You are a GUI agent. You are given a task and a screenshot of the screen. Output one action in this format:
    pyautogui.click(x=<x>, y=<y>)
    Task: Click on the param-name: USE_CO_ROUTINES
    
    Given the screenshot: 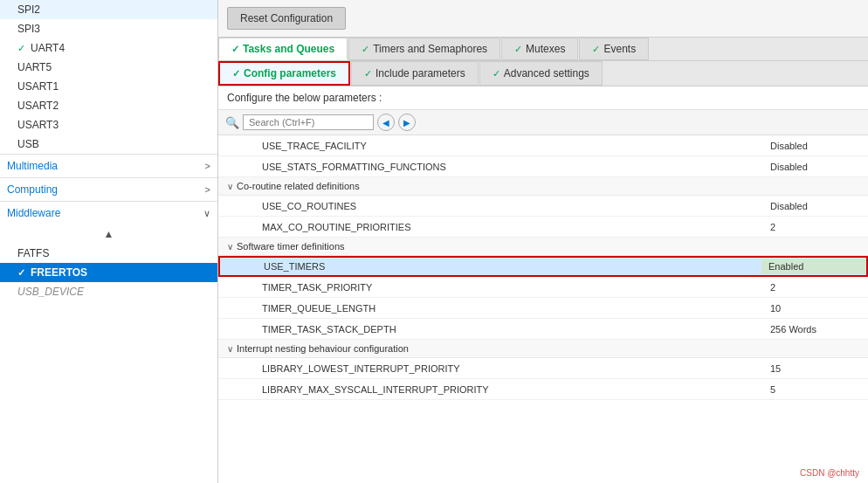 What is the action you would take?
    pyautogui.click(x=491, y=206)
    